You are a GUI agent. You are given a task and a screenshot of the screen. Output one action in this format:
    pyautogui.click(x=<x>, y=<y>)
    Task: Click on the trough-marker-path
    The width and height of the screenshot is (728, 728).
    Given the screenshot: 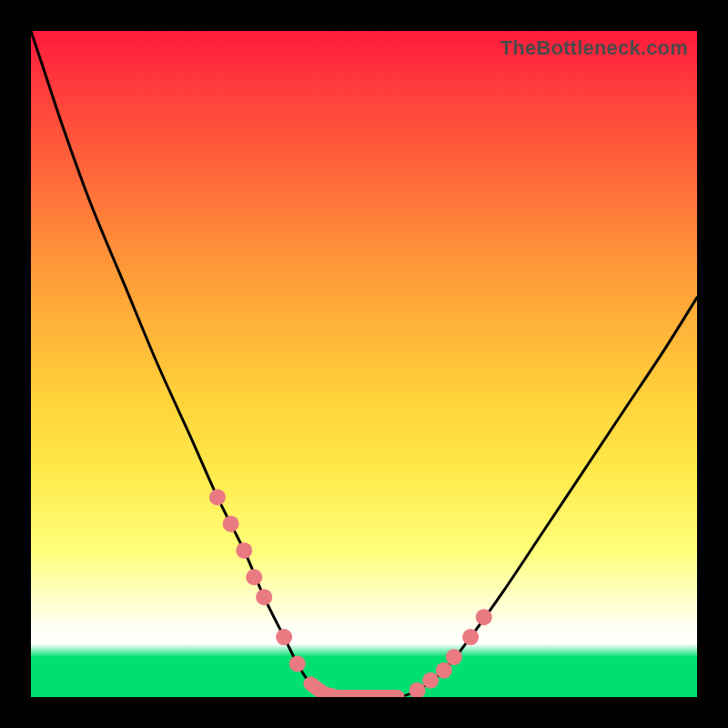 What is the action you would take?
    pyautogui.click(x=353, y=690)
    